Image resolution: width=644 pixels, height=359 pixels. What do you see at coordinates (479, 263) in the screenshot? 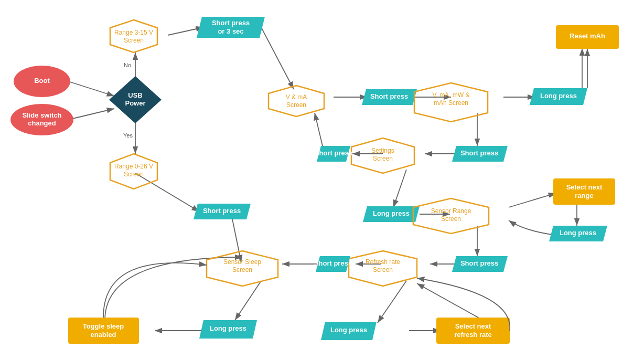
I see `short-press-4-label: Short press` at bounding box center [479, 263].